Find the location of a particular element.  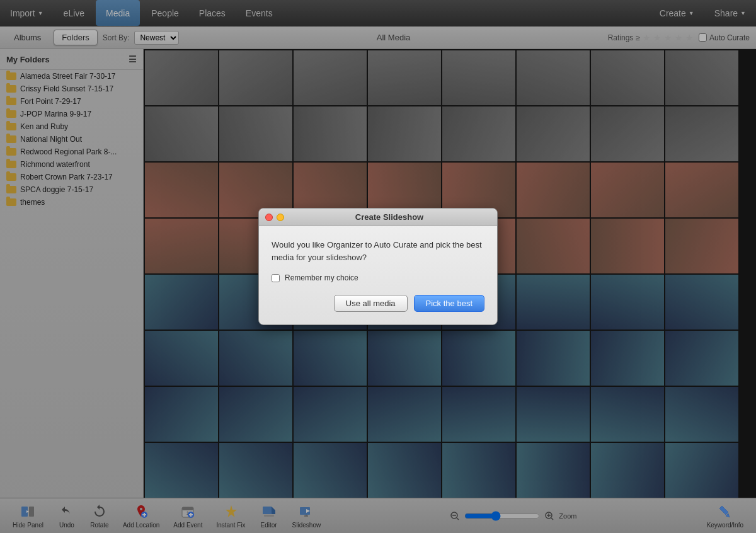

dialog-title: Create Slideshow is located at coordinates (389, 217).